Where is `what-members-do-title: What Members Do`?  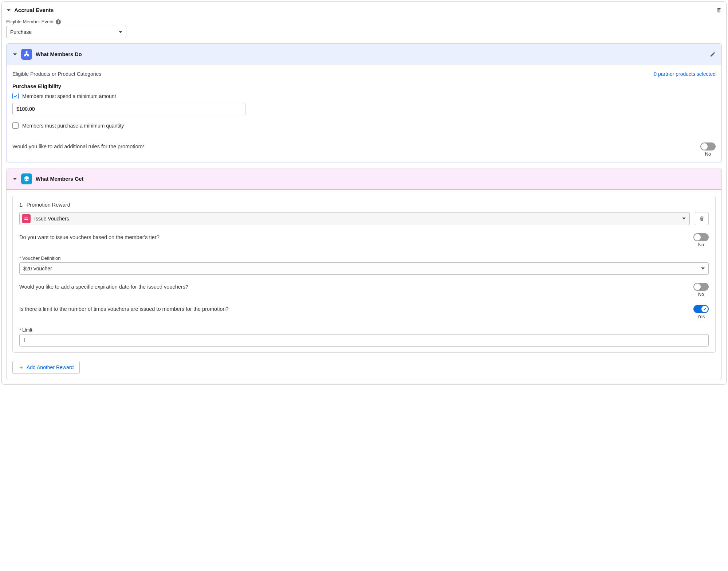
what-members-do-title: What Members Do is located at coordinates (59, 54).